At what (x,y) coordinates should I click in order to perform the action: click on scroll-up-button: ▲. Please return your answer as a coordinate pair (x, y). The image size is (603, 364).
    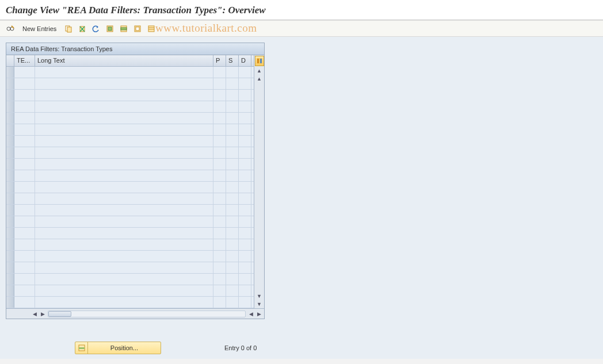
    Looking at the image, I should click on (259, 71).